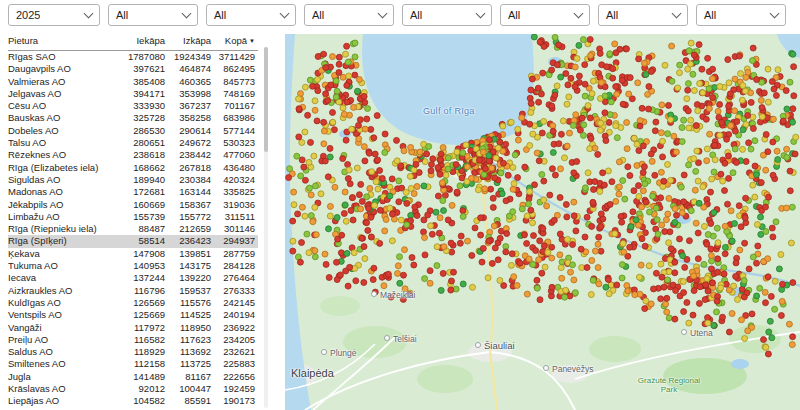 The height and width of the screenshot is (410, 800). What do you see at coordinates (64, 241) in the screenshot?
I see `cell-pietura: Rīga (Spīķeri)` at bounding box center [64, 241].